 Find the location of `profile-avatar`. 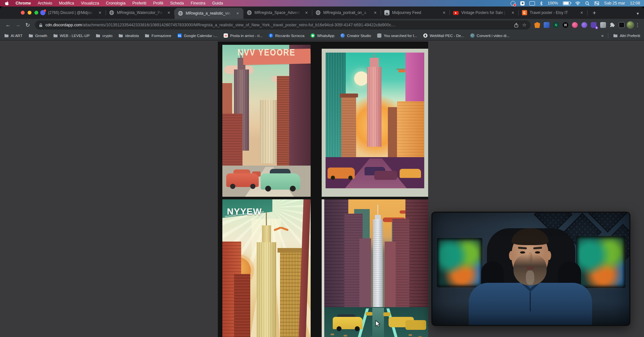

profile-avatar is located at coordinates (630, 25).